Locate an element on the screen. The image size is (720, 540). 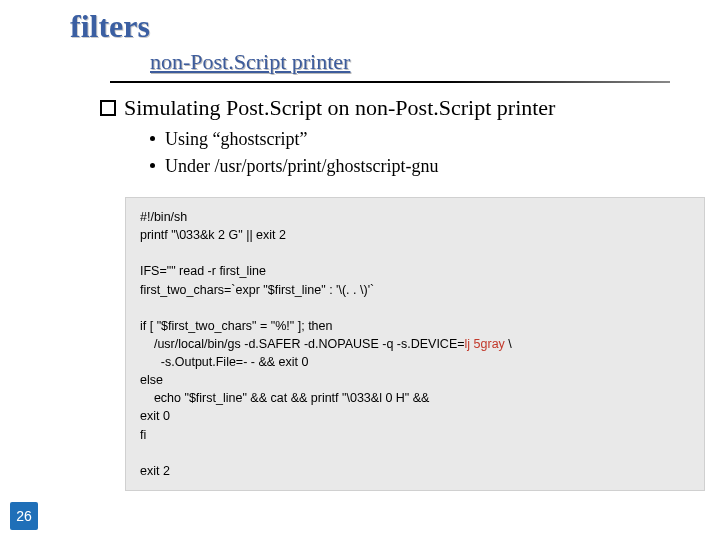
code-line: /usr/local/bin/gs -d.SAFER -d.NOPAUSE -q… is located at coordinates (302, 344).